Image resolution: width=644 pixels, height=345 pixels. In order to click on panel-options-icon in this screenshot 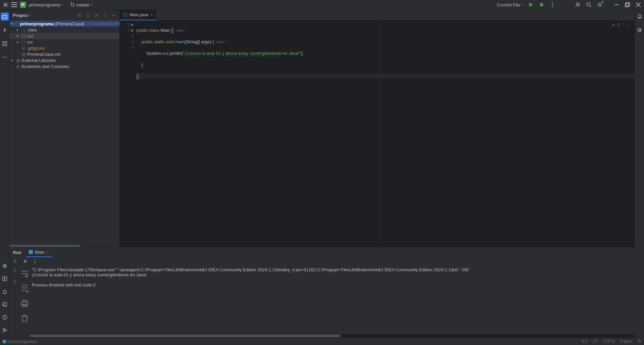, I will do `click(105, 16)`.